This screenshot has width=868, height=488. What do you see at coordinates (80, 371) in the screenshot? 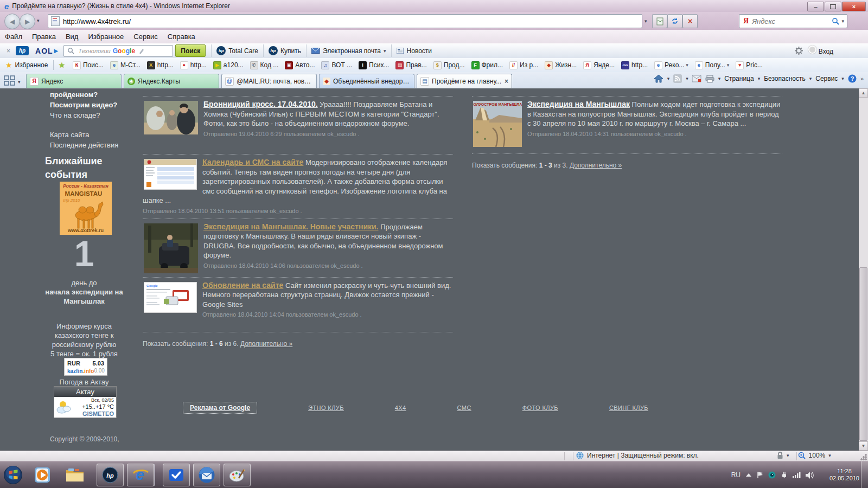
I see `kazfin-link: kazfin.info` at bounding box center [80, 371].